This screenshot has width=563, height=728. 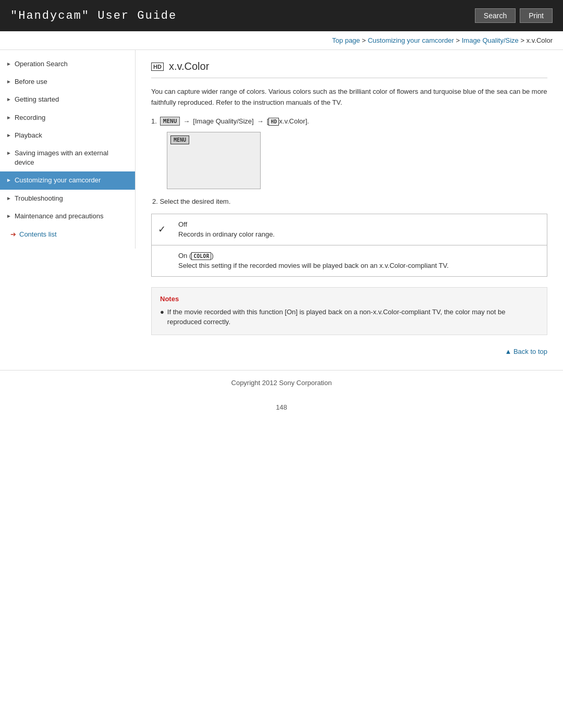 What do you see at coordinates (360, 256) in the screenshot?
I see `option-label-on: On (COLOR)` at bounding box center [360, 256].